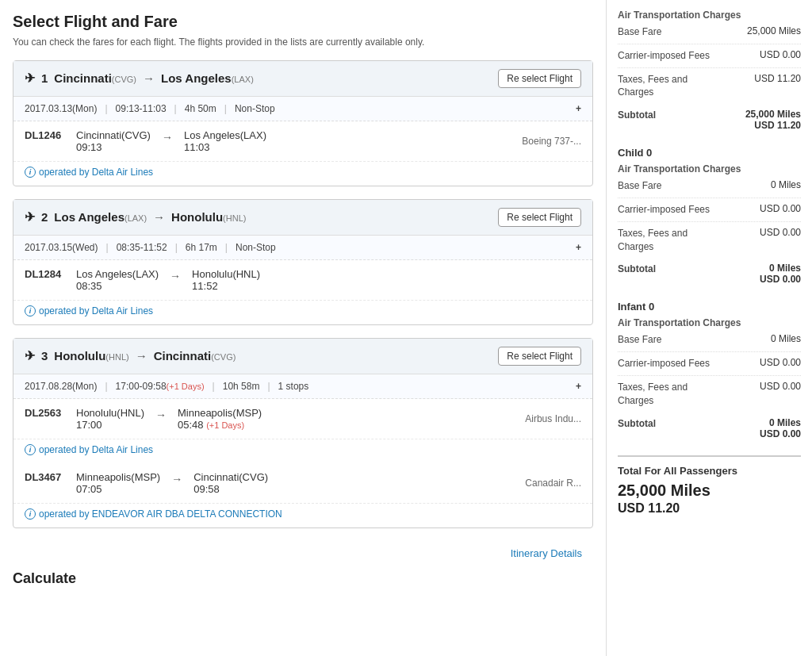 The image size is (812, 656). Describe the element at coordinates (303, 484) in the screenshot. I see `segment-3-2: DL3467 Minneapolis(MSP) 07:05 → Cincinna…` at that location.